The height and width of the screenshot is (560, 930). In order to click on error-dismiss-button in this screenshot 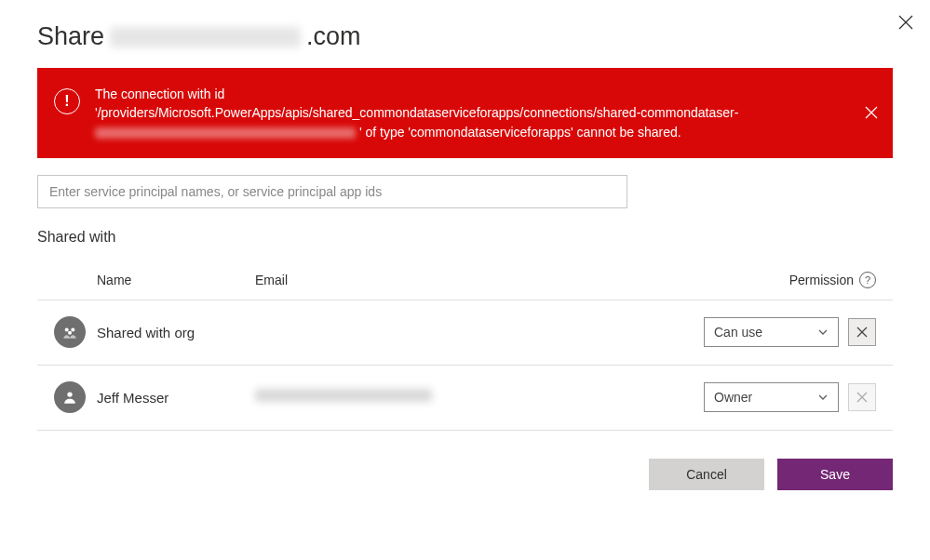, I will do `click(872, 113)`.